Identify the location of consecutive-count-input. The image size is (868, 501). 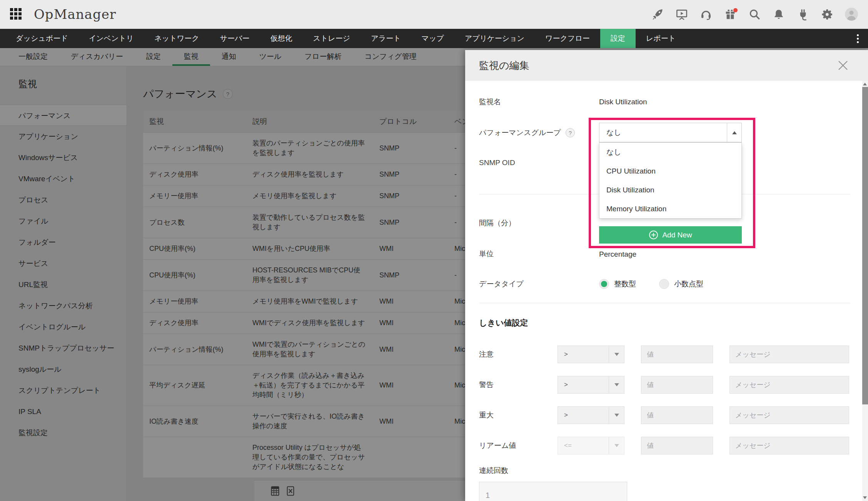
(553, 491).